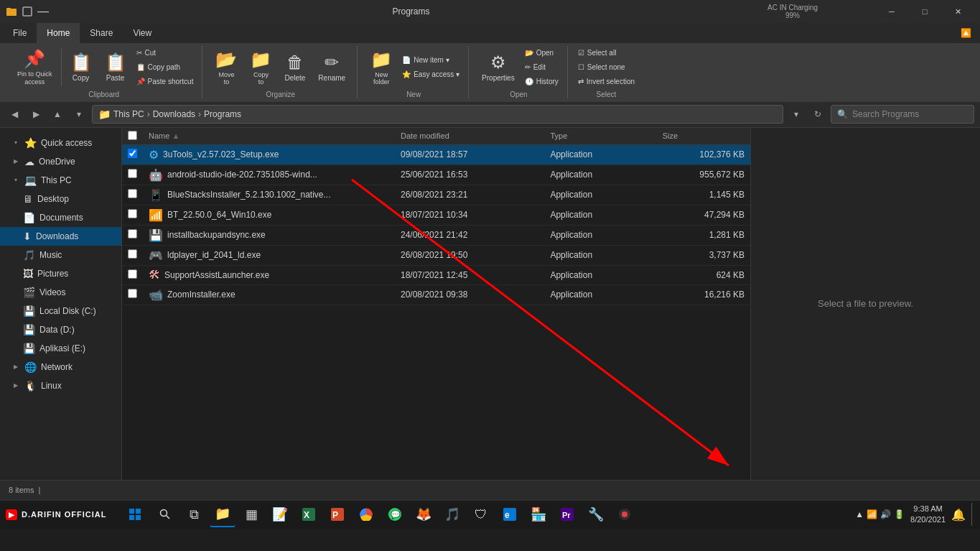 Image resolution: width=980 pixels, height=551 pixels. Describe the element at coordinates (223, 114) in the screenshot. I see `path-programs: Programs` at that location.